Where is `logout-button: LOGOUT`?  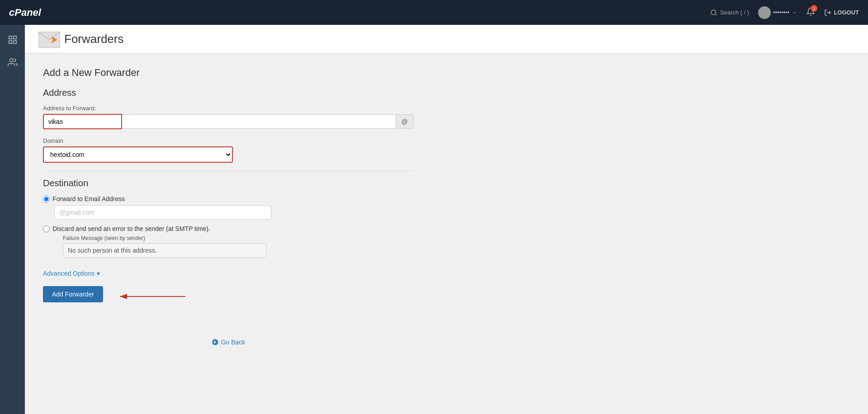 logout-button: LOGOUT is located at coordinates (842, 13).